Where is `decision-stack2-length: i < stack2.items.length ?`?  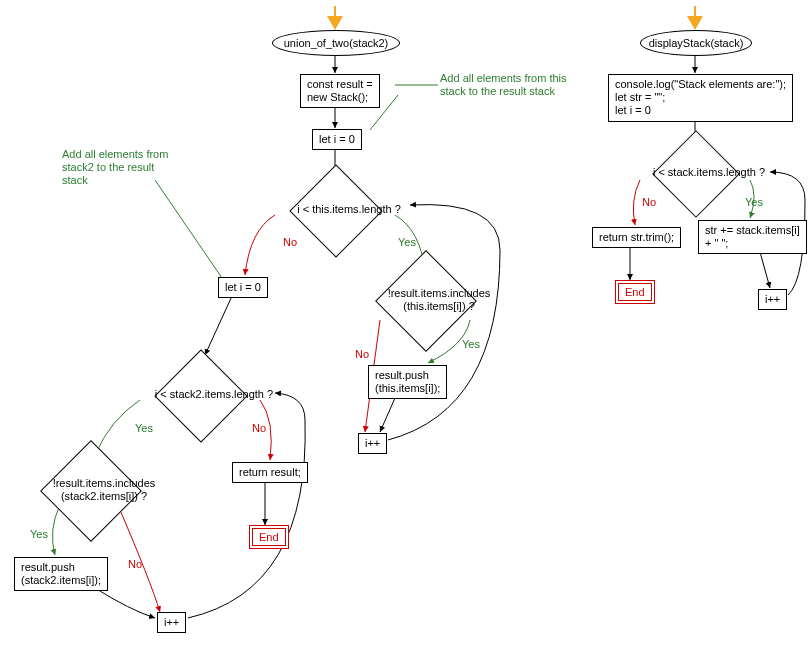
decision-stack2-length: i < stack2.items.length ? is located at coordinates (200, 395).